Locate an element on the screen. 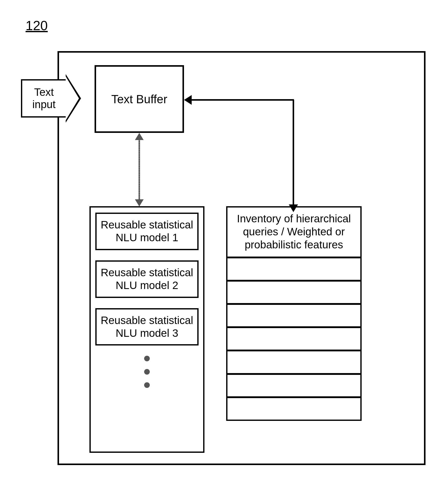 The image size is (448, 485). ellipsis-dots is located at coordinates (147, 372).